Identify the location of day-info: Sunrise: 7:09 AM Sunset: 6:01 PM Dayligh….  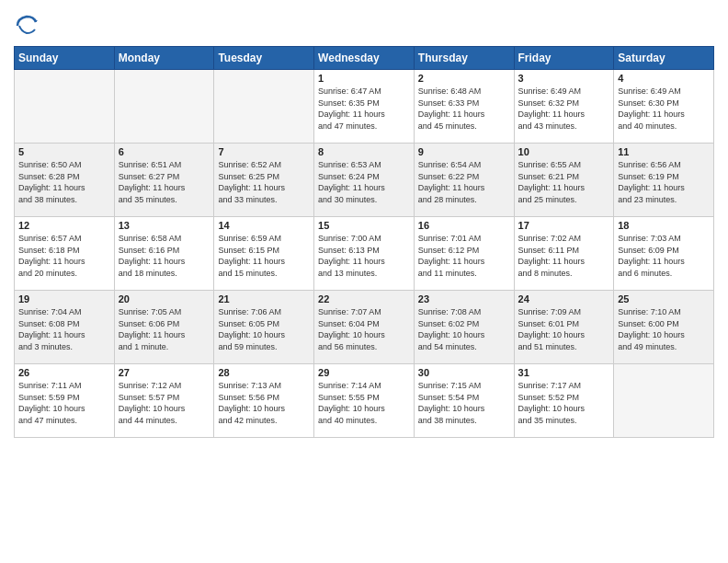
(564, 329).